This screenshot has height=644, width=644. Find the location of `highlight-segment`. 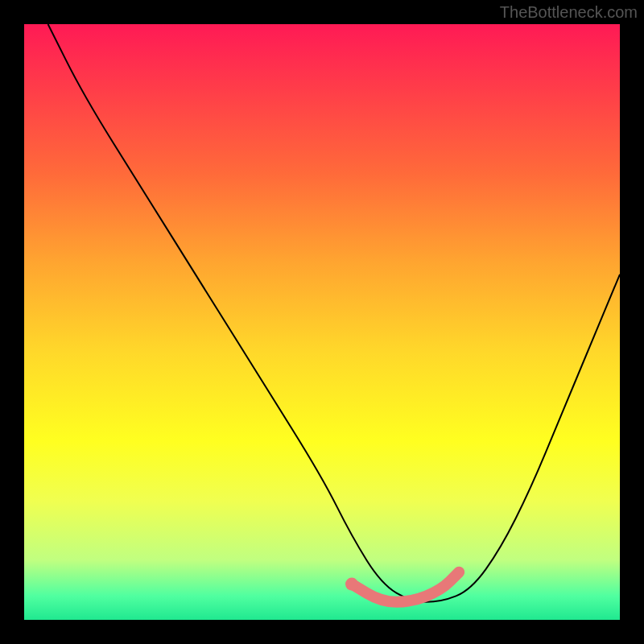

highlight-segment is located at coordinates (406, 588).